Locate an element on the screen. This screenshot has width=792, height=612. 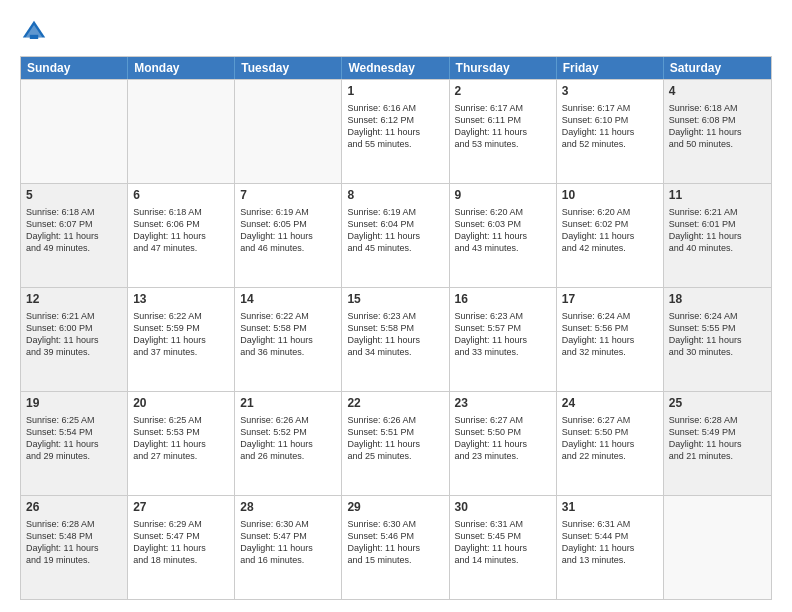
cal-cell-1-3: 8Sunrise: 6:19 AM Sunset: 6:04 PM Daylig… is located at coordinates (396, 236).